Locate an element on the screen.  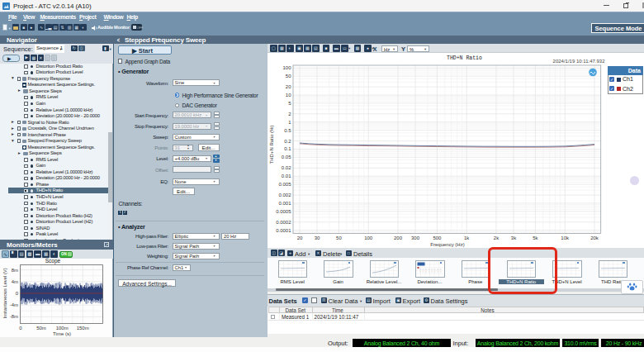
svg-text: 50m is located at coordinates (41, 328).